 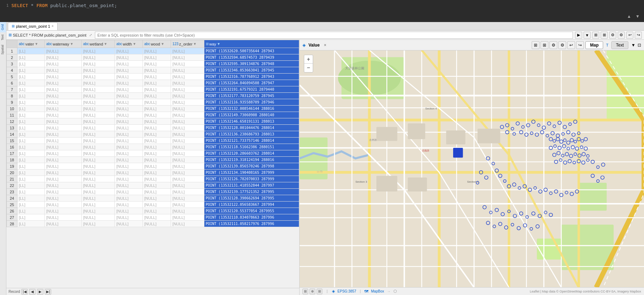 What do you see at coordinates (536, 45) in the screenshot?
I see `map-icon-1: ⊞` at bounding box center [536, 45].